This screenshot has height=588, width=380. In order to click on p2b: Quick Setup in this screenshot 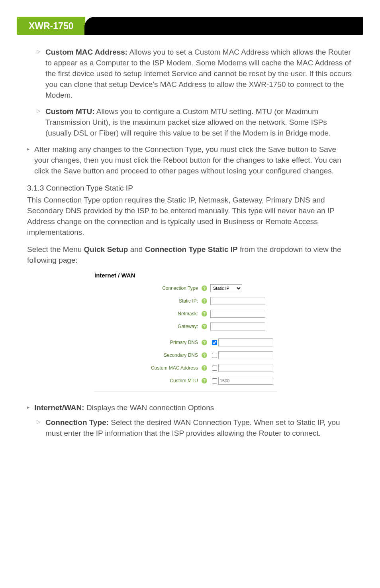, I will do `click(106, 250)`.